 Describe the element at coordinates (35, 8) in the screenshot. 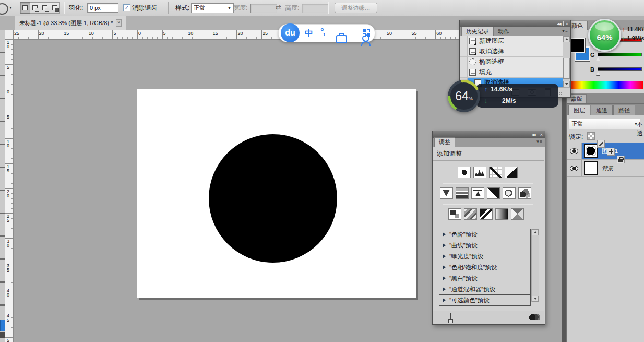

I see `add-to-selection-button` at that location.